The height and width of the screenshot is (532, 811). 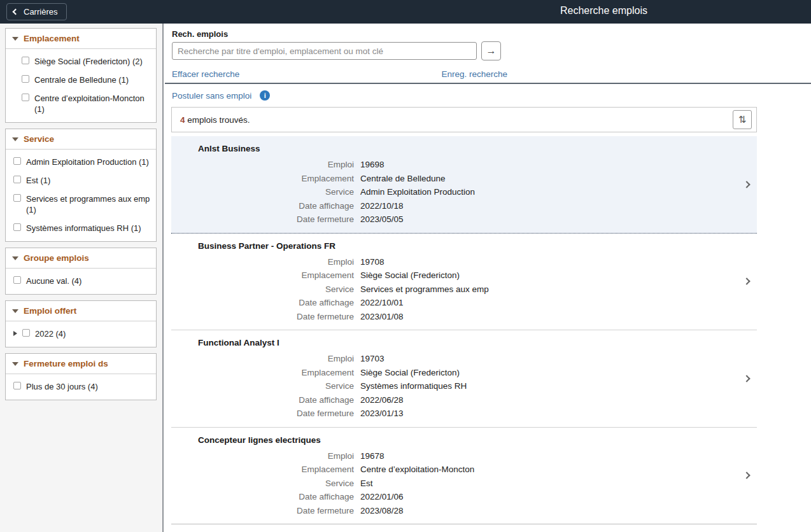 What do you see at coordinates (325, 51) in the screenshot?
I see `search-input` at bounding box center [325, 51].